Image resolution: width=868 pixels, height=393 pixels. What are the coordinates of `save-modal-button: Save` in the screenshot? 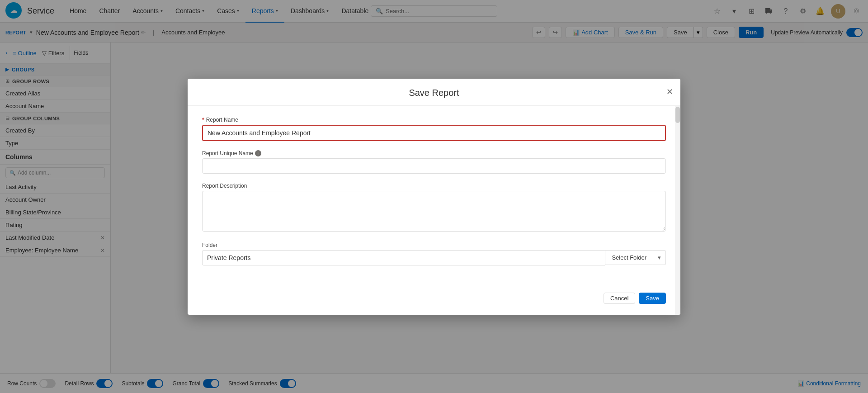 It's located at (652, 298).